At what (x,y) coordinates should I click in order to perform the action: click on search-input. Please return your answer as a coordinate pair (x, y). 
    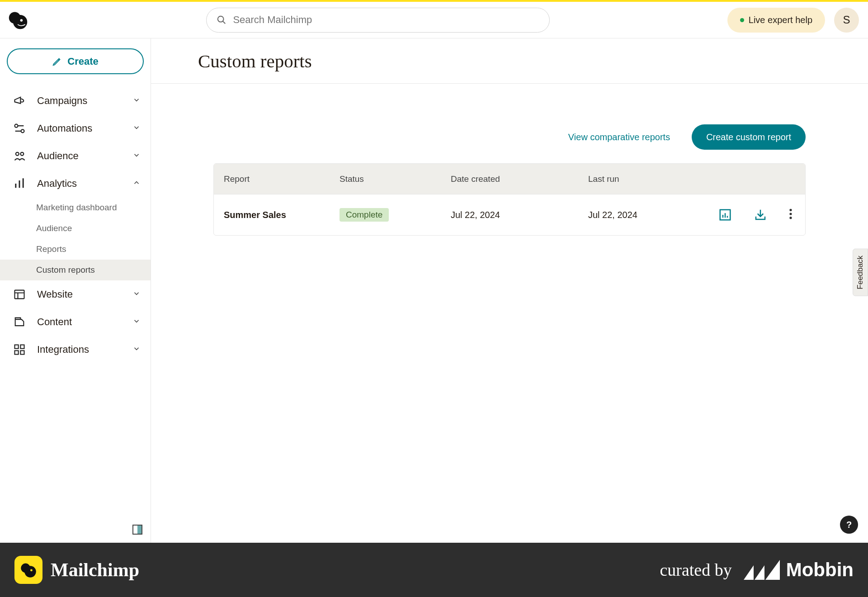
    Looking at the image, I should click on (386, 20).